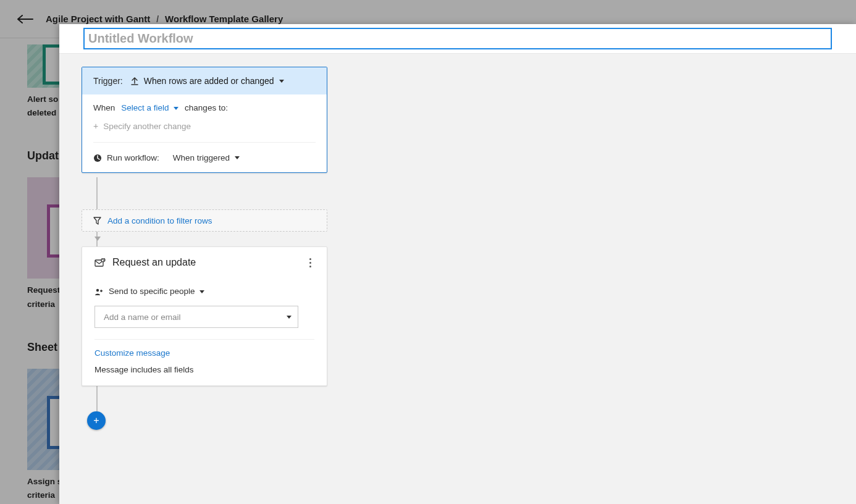 The image size is (856, 504). Describe the element at coordinates (204, 220) in the screenshot. I see `condition-block: Add a condition to filter rows` at that location.